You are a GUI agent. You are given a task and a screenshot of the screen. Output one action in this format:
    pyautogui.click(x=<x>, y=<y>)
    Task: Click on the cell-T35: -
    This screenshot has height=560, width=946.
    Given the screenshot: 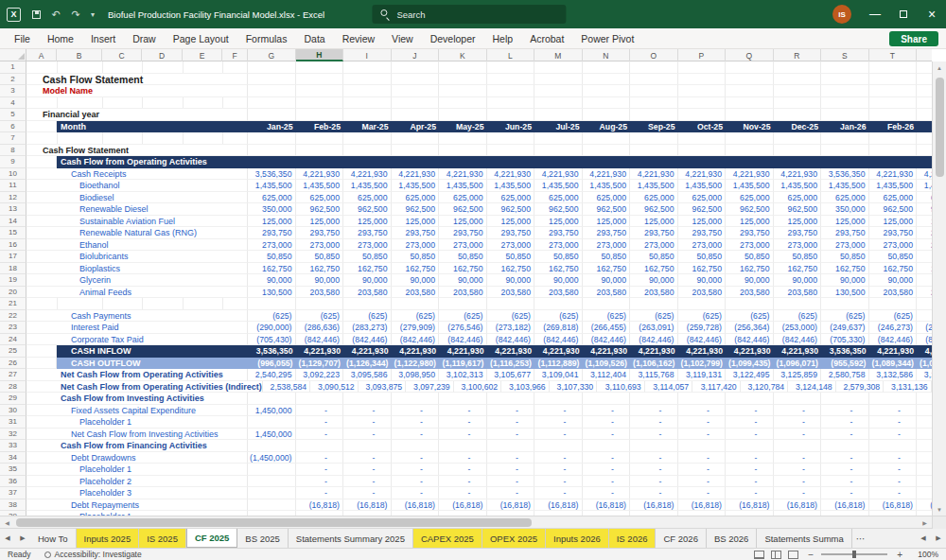 What is the action you would take?
    pyautogui.click(x=893, y=469)
    